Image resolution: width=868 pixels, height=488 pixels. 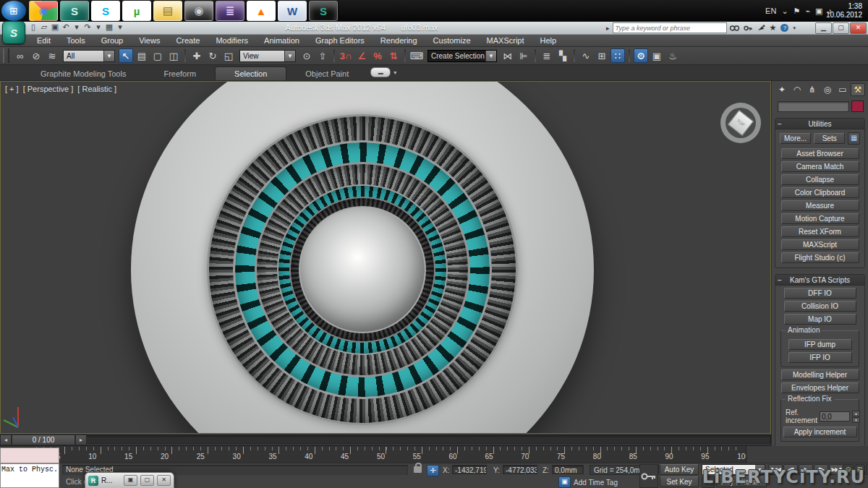 What do you see at coordinates (88, 27) in the screenshot?
I see `redo-icon: ↷` at bounding box center [88, 27].